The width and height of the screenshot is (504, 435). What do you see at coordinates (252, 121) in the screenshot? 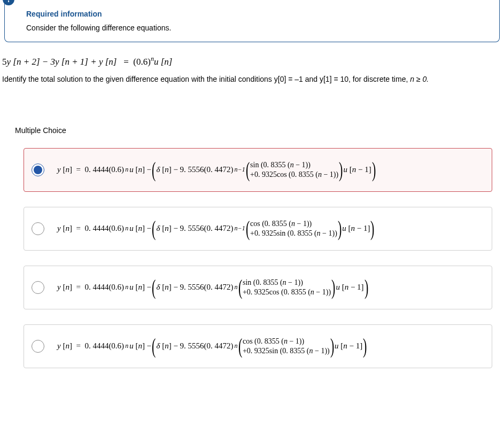
I see `multiple-choice-label: Multiple Choice` at bounding box center [252, 121].